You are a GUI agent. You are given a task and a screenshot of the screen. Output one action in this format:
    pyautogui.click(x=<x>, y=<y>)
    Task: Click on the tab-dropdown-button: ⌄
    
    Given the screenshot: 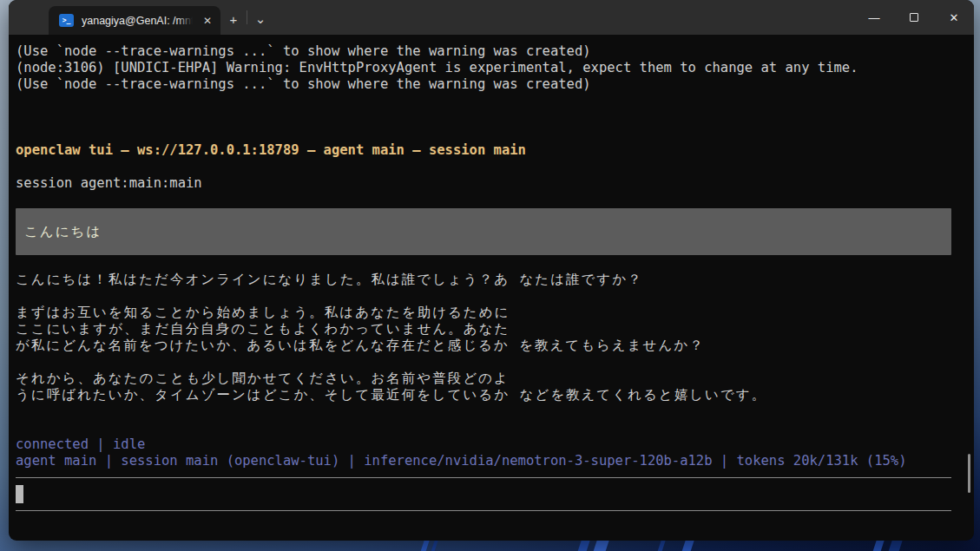 What is the action you would take?
    pyautogui.click(x=260, y=19)
    